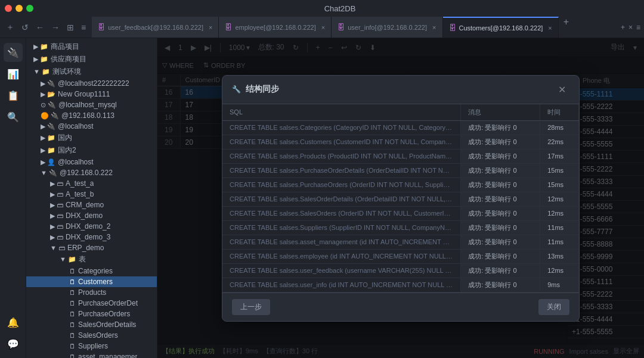 This screenshot has width=644, height=358. Describe the element at coordinates (554, 307) in the screenshot. I see `close-modal-button: 关闭` at that location.